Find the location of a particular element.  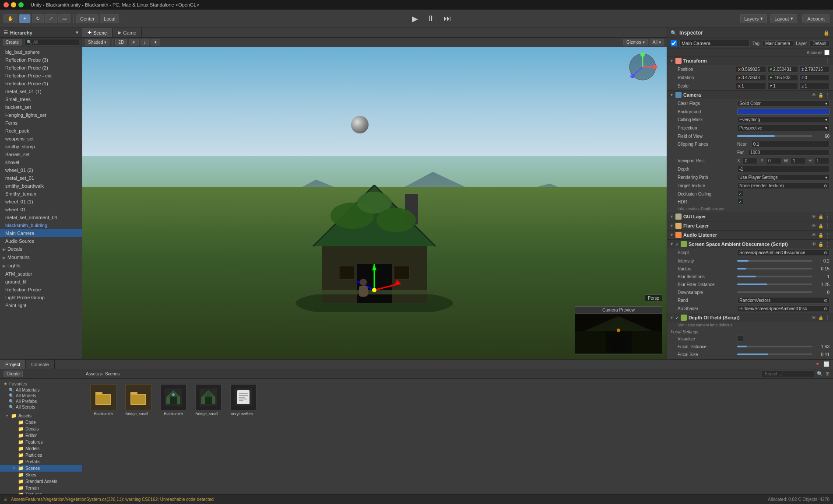

scene-gizmo: X Y Z is located at coordinates (645, 69).